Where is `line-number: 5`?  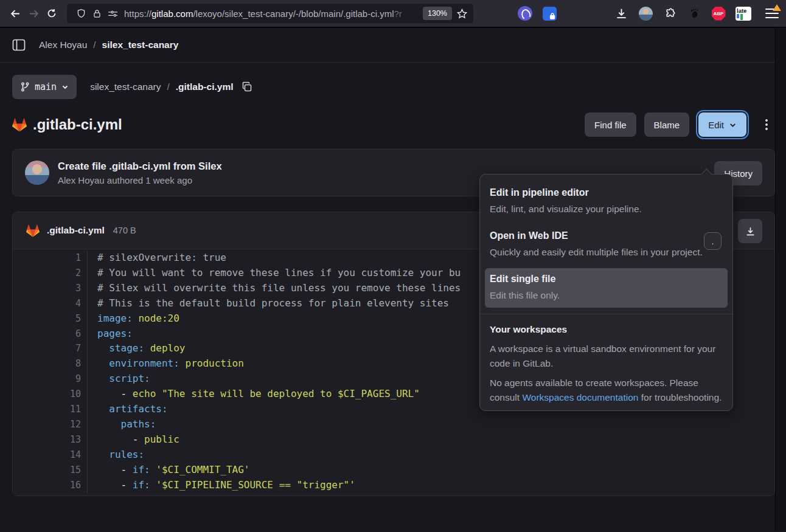
line-number: 5 is located at coordinates (50, 319).